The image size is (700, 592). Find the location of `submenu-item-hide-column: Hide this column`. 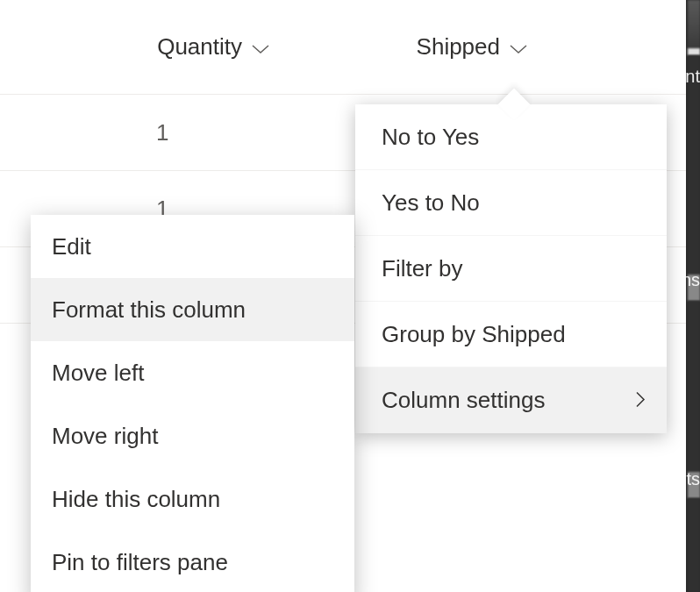

submenu-item-hide-column: Hide this column is located at coordinates (193, 499).